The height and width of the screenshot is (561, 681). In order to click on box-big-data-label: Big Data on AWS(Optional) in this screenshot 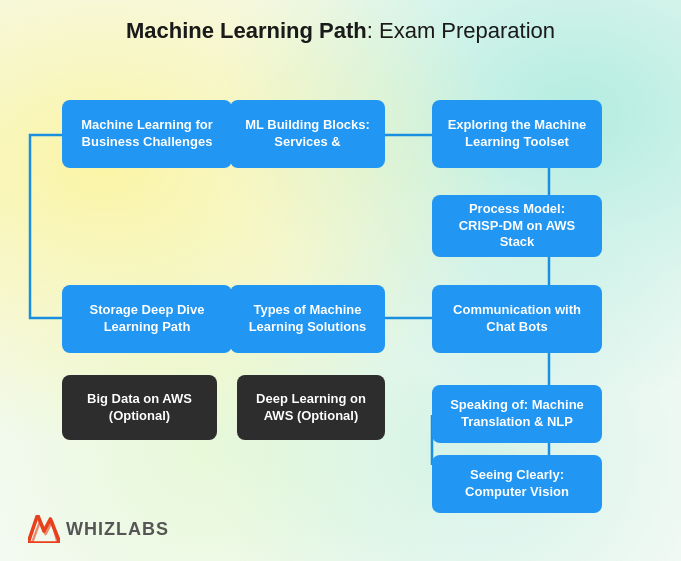, I will do `click(140, 408)`.